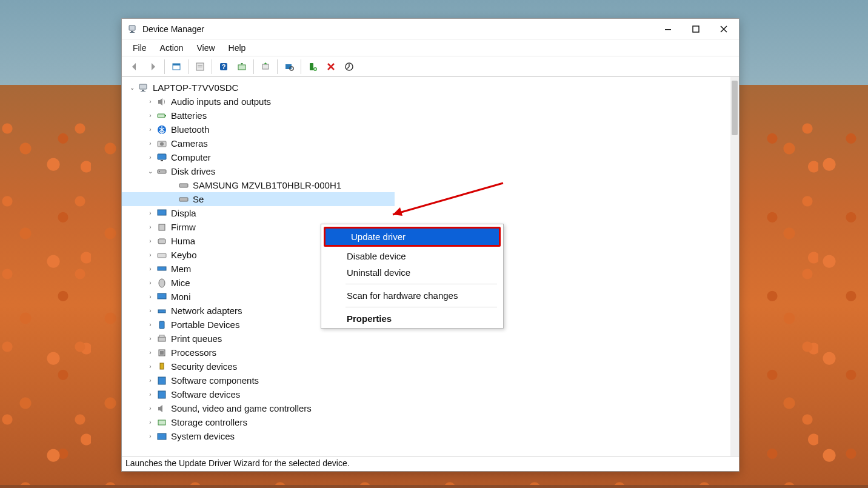 The width and height of the screenshot is (868, 488). What do you see at coordinates (426, 130) in the screenshot?
I see `tree-category-bluetooth: › Bluetooth` at bounding box center [426, 130].